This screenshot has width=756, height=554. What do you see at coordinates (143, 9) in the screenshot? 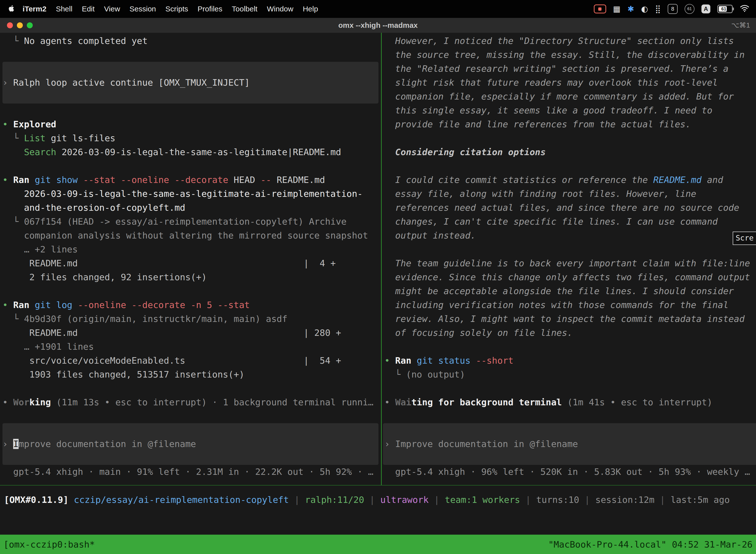
I see `menu-item-session: Session` at bounding box center [143, 9].